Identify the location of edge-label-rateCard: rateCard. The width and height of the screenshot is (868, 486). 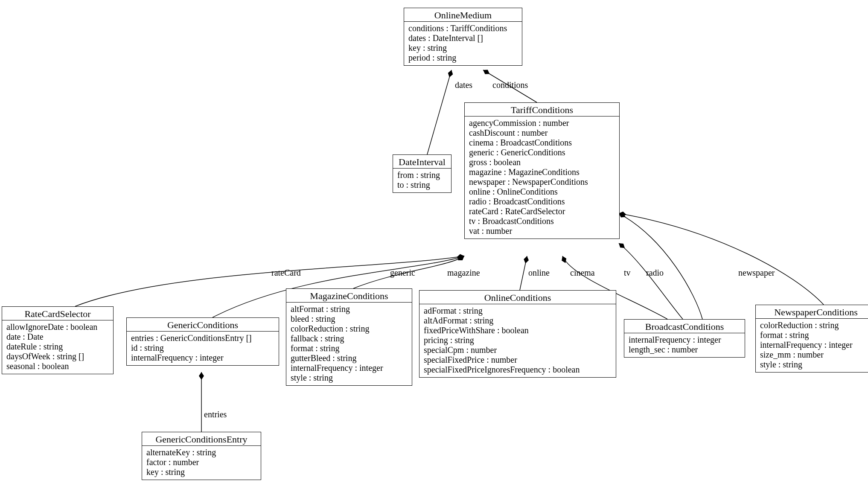
(286, 273).